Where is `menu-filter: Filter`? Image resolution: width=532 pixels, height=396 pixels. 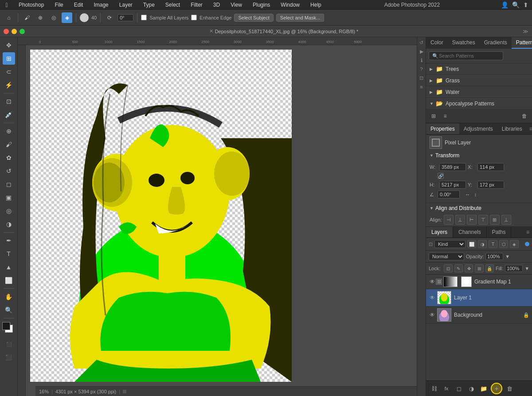 menu-filter: Filter is located at coordinates (197, 5).